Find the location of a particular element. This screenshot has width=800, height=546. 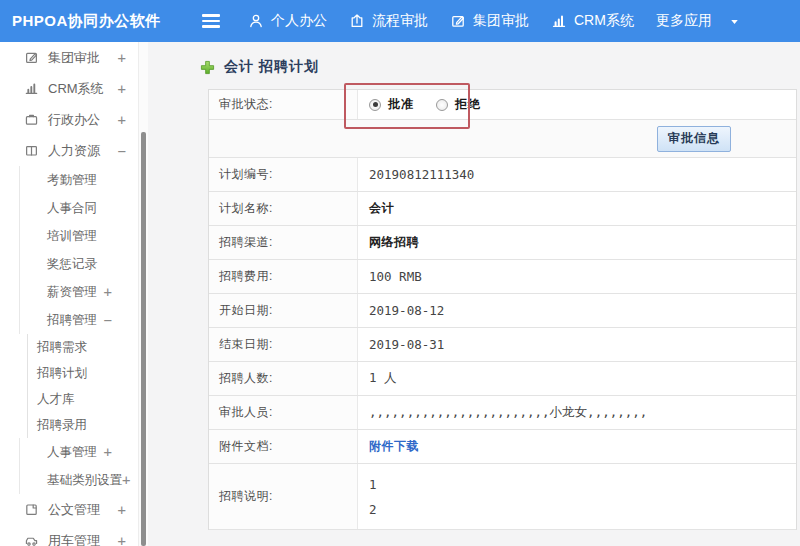

field-start-date-value: 2019-08-12 is located at coordinates (406, 310).